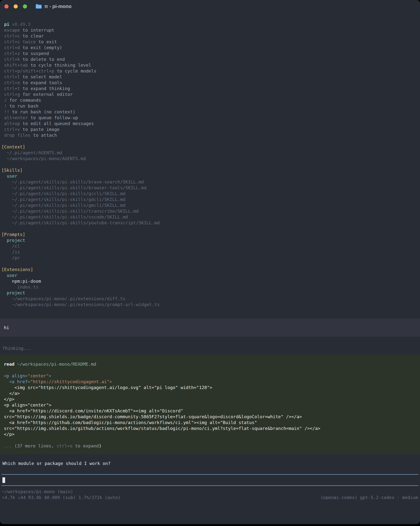  I want to click on text-token: /pr, so click(11, 258).